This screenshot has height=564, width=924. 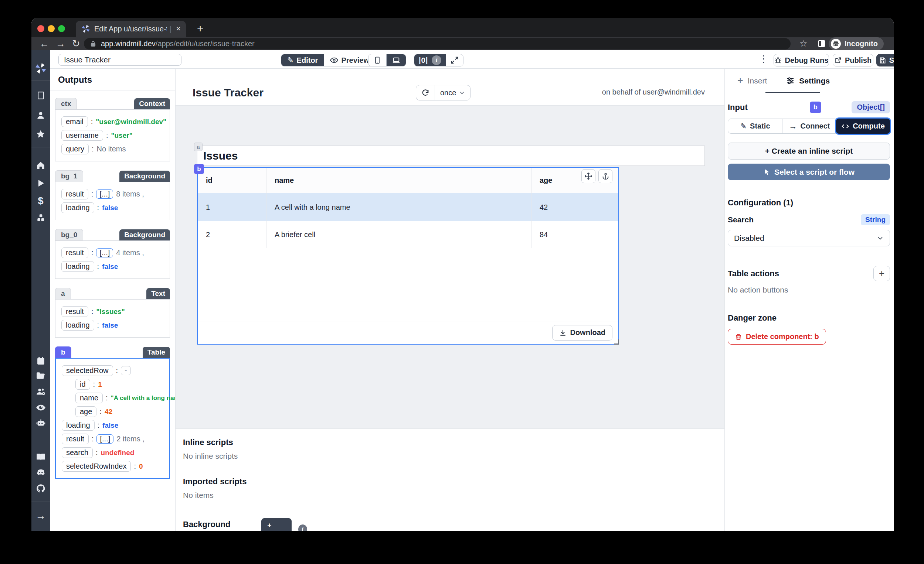 What do you see at coordinates (767, 172) in the screenshot?
I see `cursor-icon` at bounding box center [767, 172].